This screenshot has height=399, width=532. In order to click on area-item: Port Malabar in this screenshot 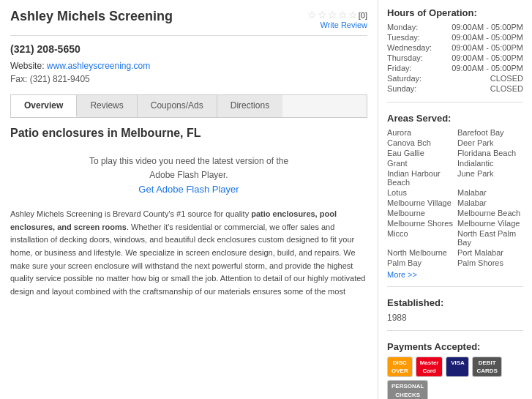, I will do `click(490, 253)`.